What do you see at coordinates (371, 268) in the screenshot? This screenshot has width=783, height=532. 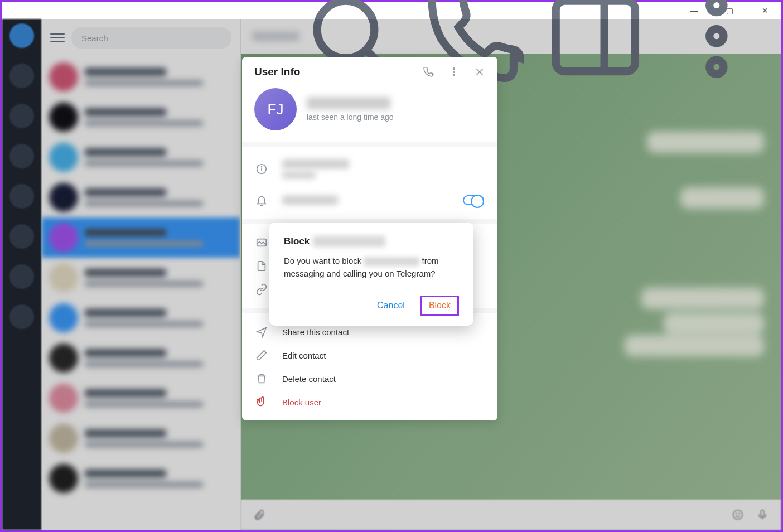 I see `dialog-message: Do you want to block from messaging and …` at bounding box center [371, 268].